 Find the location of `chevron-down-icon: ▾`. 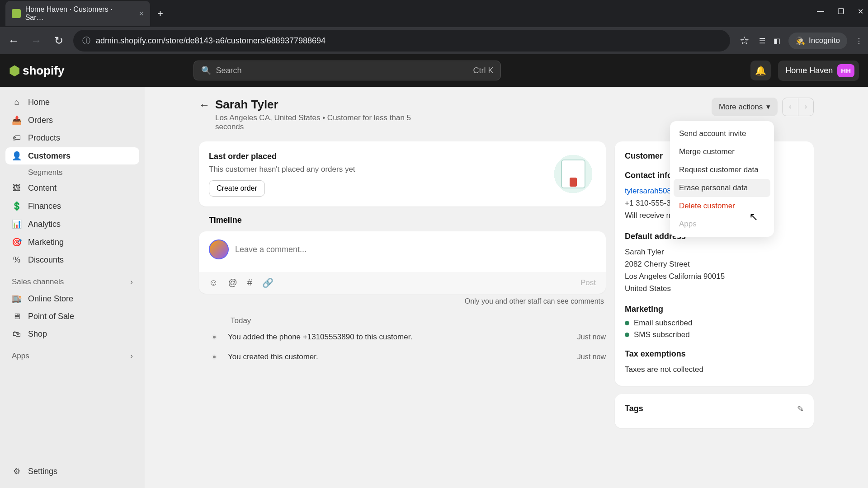

chevron-down-icon: ▾ is located at coordinates (769, 107).